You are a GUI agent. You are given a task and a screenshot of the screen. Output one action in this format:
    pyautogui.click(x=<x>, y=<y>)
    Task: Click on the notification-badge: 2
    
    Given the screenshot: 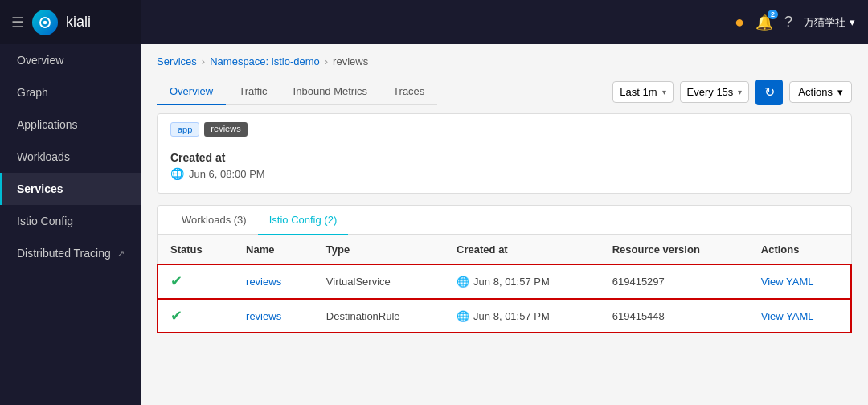 What is the action you would take?
    pyautogui.click(x=773, y=14)
    